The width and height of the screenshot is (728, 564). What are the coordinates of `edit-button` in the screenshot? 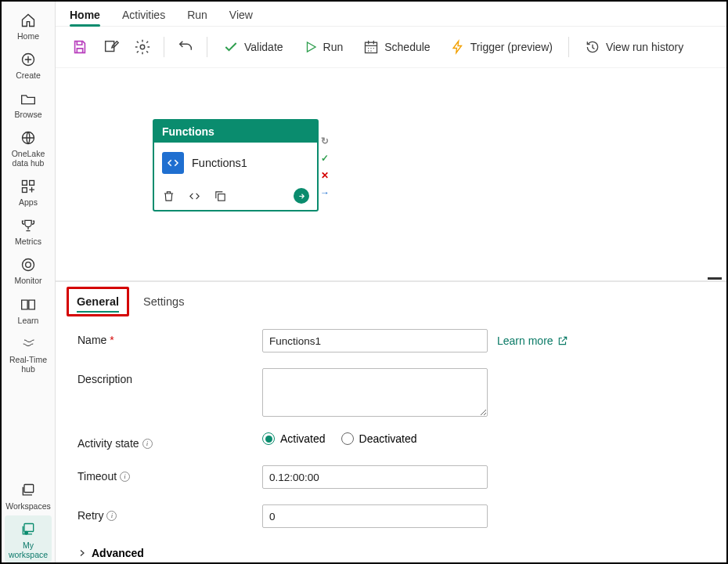 It's located at (111, 47).